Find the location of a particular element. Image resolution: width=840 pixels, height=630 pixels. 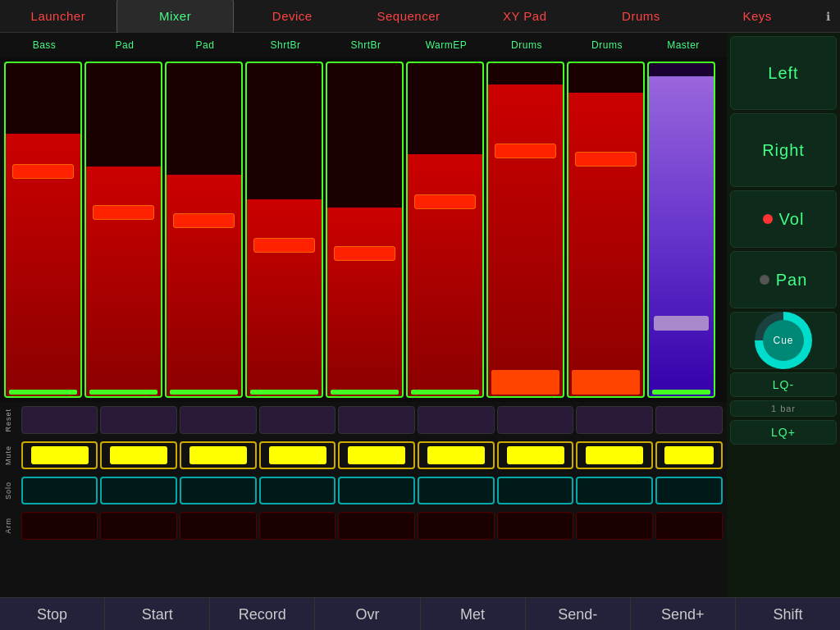

ch-label-7: Drums is located at coordinates (607, 45).